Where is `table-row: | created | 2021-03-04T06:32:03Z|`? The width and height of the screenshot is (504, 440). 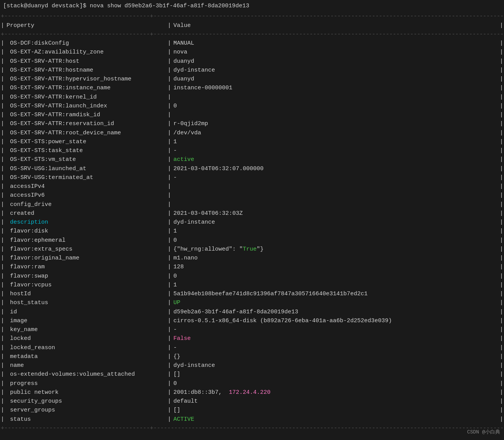
table-row: | created | 2021-03-04T06:32:03Z| is located at coordinates (252, 213).